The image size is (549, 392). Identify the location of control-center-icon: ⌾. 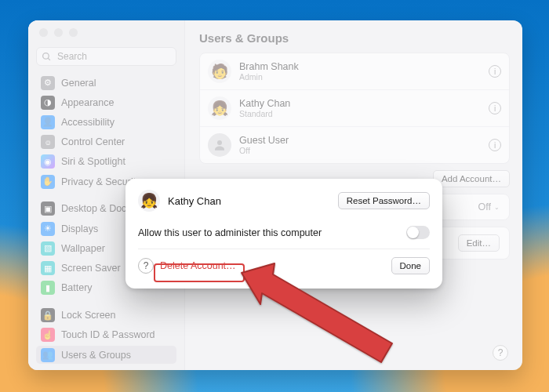
(48, 142).